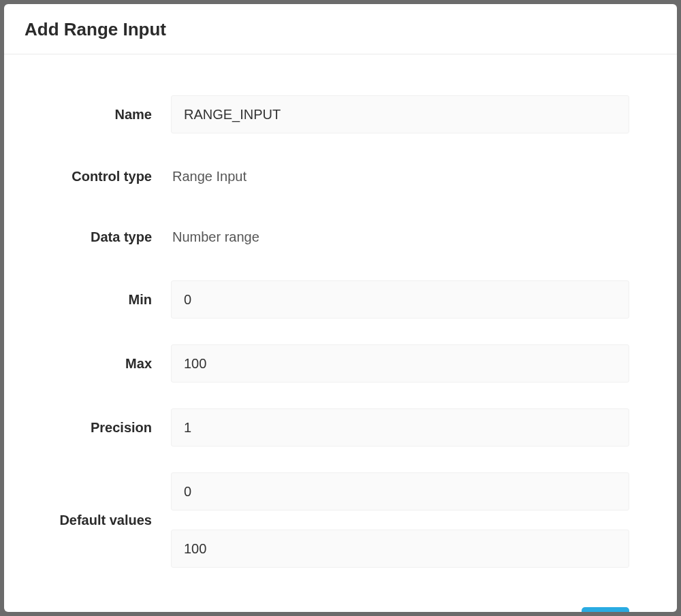 The image size is (681, 616). I want to click on label-precision: Precision, so click(112, 427).